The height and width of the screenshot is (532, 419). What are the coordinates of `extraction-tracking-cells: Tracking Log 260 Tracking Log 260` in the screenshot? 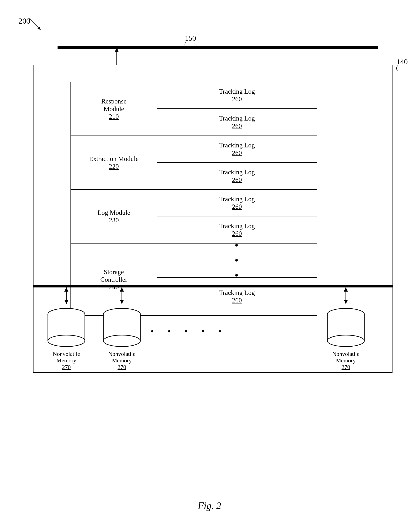 It's located at (237, 163).